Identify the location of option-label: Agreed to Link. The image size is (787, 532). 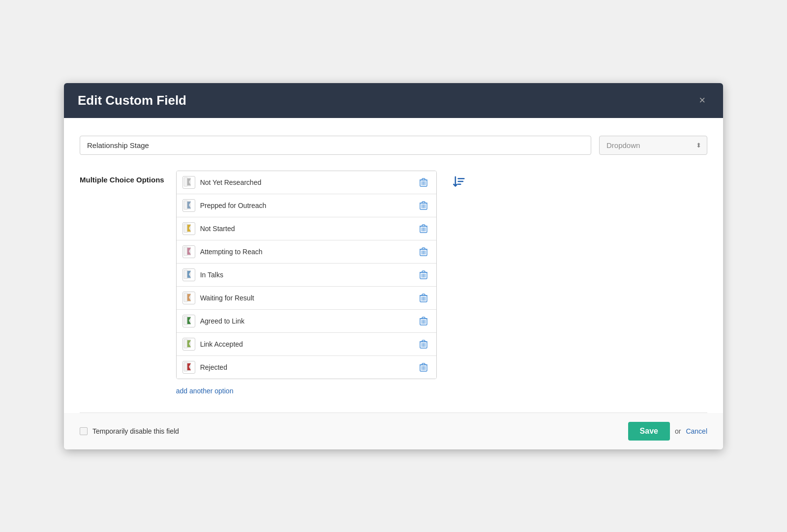
(306, 321).